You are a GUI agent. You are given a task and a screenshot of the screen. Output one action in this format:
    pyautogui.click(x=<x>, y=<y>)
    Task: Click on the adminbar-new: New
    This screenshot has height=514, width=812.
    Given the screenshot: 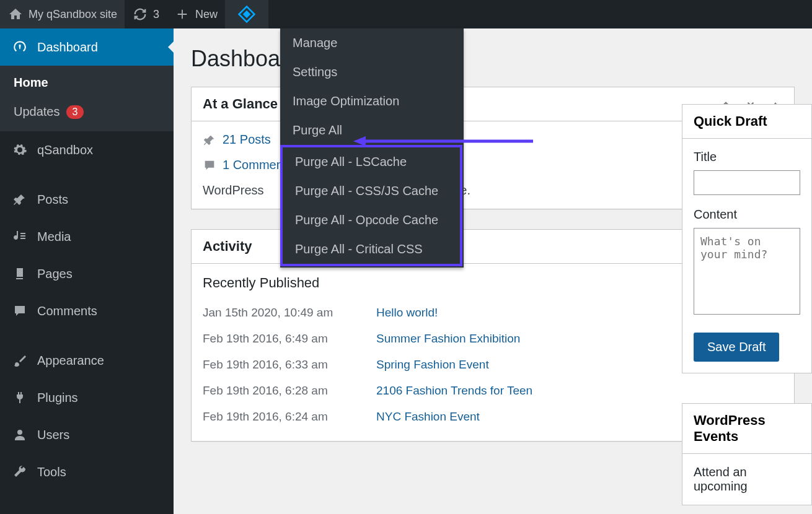 What is the action you would take?
    pyautogui.click(x=196, y=14)
    